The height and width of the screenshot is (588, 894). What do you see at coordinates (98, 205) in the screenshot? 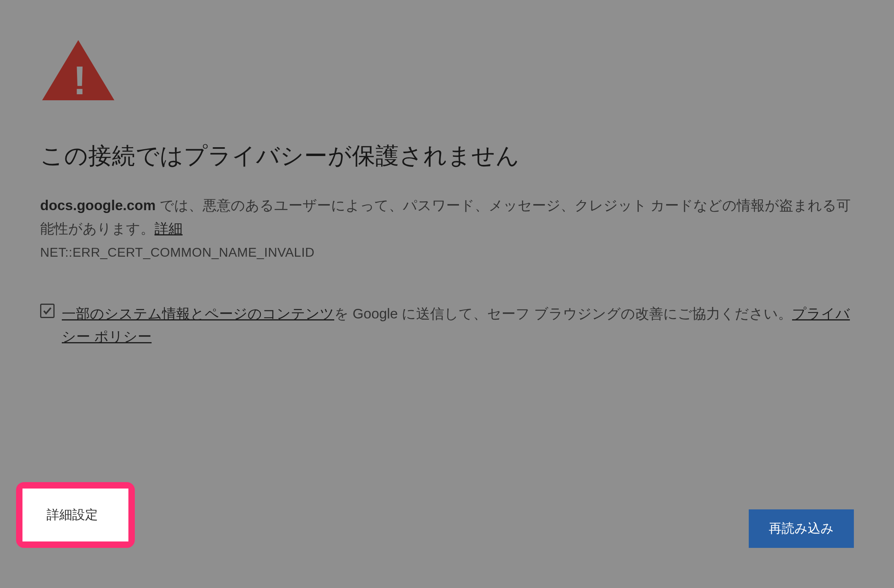
I see `domain-name: docs.google.com` at bounding box center [98, 205].